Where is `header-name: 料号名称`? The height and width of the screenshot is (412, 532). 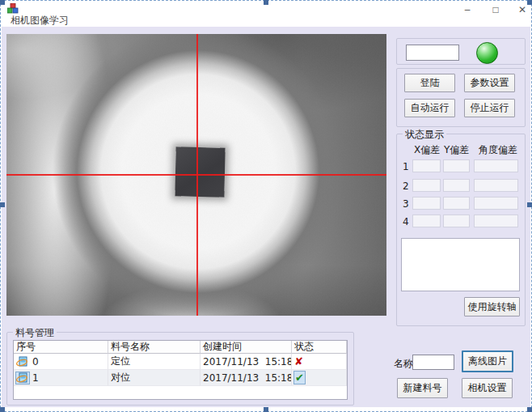
header-name: 料号名称 is located at coordinates (154, 347).